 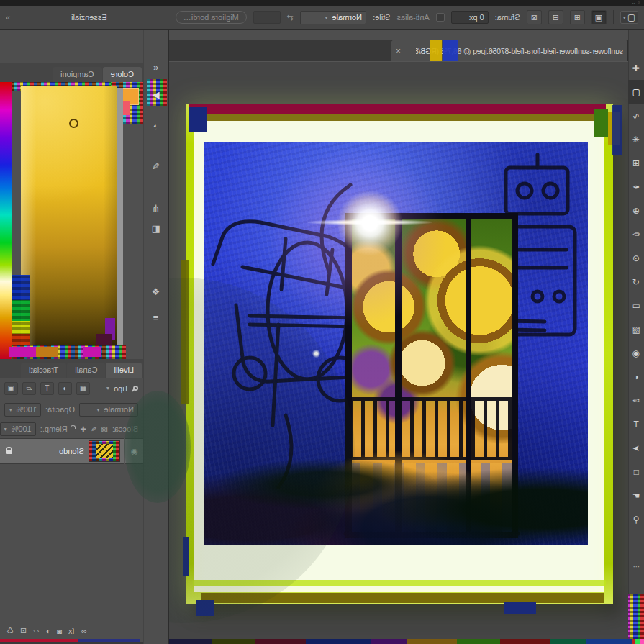 I want to click on tab-tracciati: Tracciati, so click(x=43, y=370).